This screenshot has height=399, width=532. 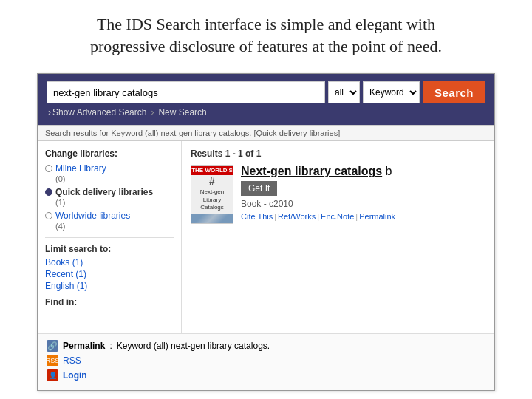 What do you see at coordinates (52, 346) in the screenshot?
I see `permalink-icon: 🔗` at bounding box center [52, 346].